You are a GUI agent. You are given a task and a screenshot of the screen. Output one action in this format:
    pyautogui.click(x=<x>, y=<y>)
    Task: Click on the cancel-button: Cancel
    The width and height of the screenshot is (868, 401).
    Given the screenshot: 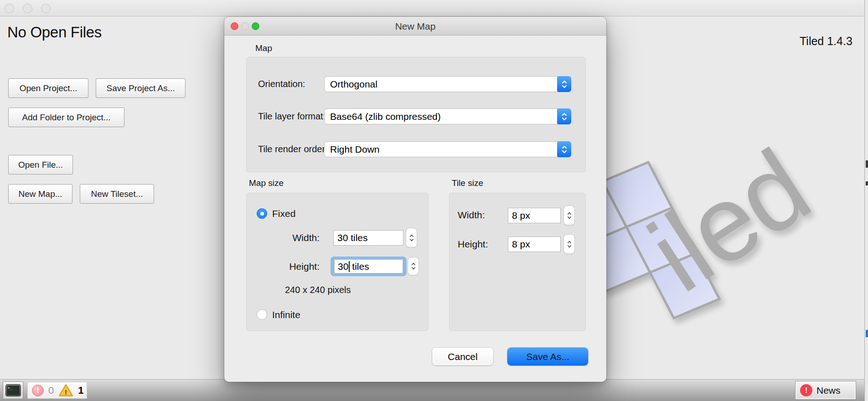 What is the action you would take?
    pyautogui.click(x=463, y=356)
    